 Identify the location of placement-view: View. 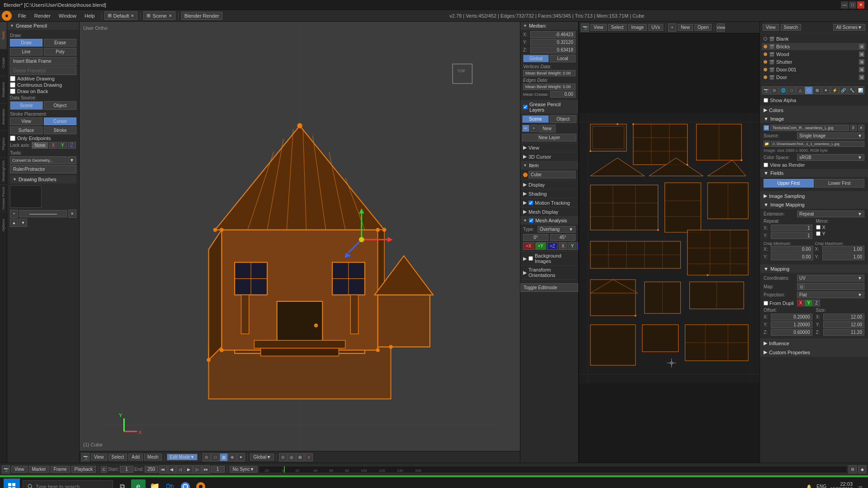
(26, 121).